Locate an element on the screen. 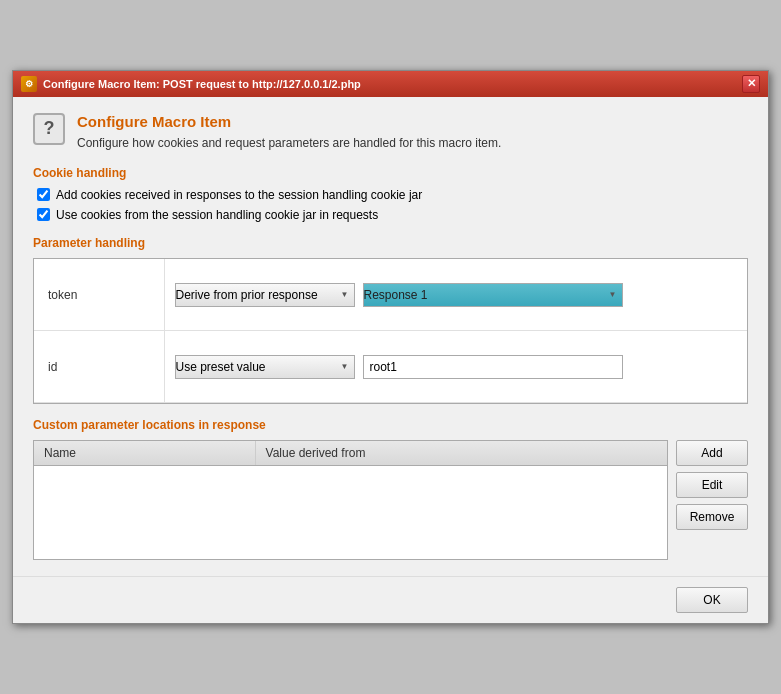 The width and height of the screenshot is (781, 694). ok-button: OK is located at coordinates (712, 600).